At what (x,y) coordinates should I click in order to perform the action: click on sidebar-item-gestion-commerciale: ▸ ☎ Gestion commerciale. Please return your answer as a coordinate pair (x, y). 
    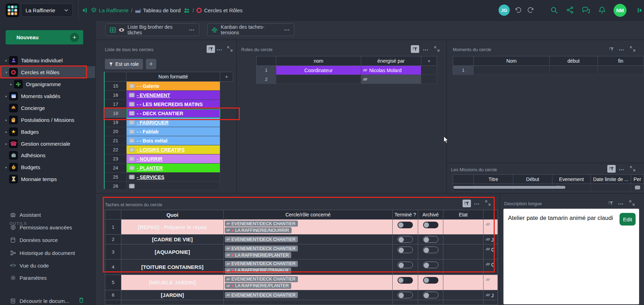
    Looking at the image, I should click on (48, 144).